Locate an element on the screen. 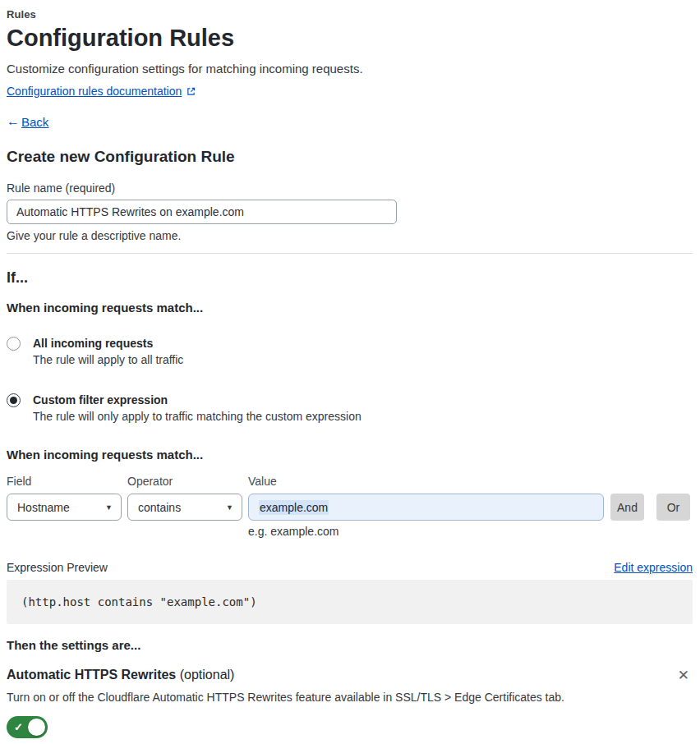 This screenshot has height=744, width=700. page-title: Configuration Rules is located at coordinates (350, 38).